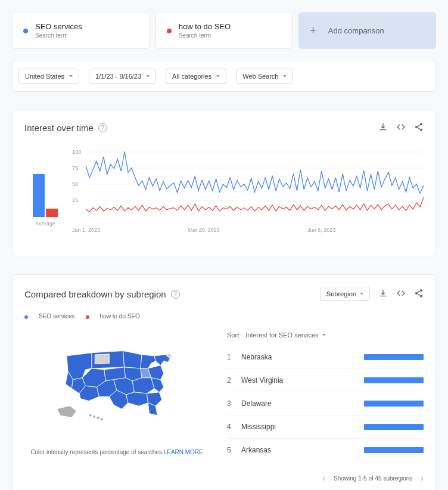 Image resolution: width=448 pixels, height=490 pixels. I want to click on region-rank: 4, so click(234, 427).